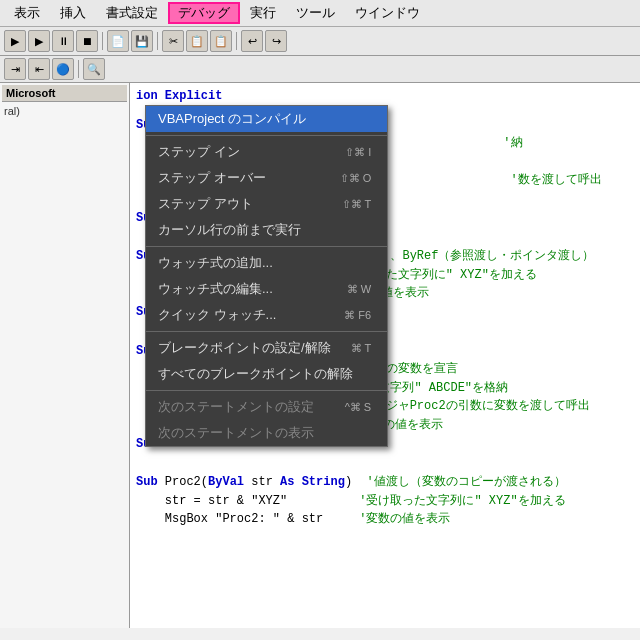 Image resolution: width=640 pixels, height=640 pixels. What do you see at coordinates (385, 482) in the screenshot?
I see `code-line: Sub Proc2(ByVal str As String) '値渡し（変数のコ…` at bounding box center [385, 482].